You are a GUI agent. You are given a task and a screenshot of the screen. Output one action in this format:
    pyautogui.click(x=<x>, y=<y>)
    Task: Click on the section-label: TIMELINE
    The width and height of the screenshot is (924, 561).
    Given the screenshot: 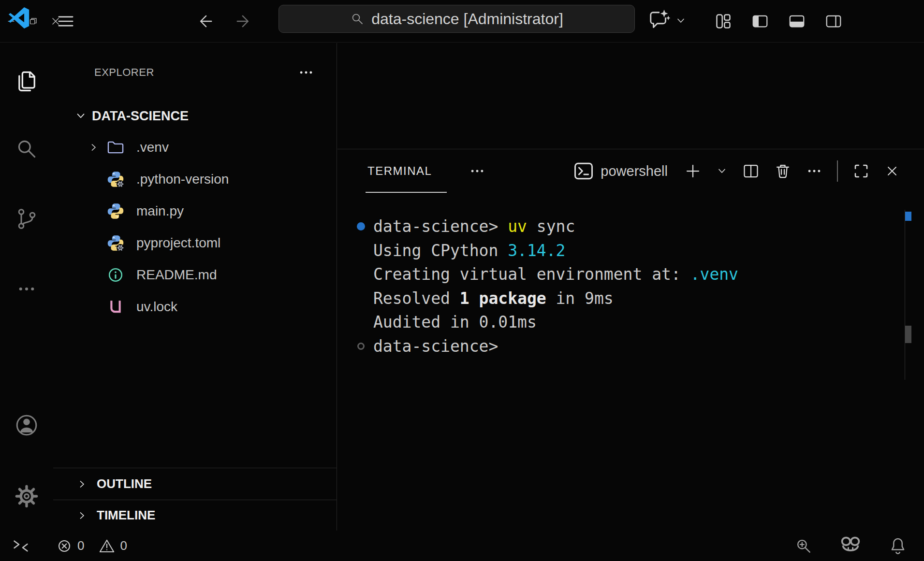 What is the action you would take?
    pyautogui.click(x=126, y=515)
    